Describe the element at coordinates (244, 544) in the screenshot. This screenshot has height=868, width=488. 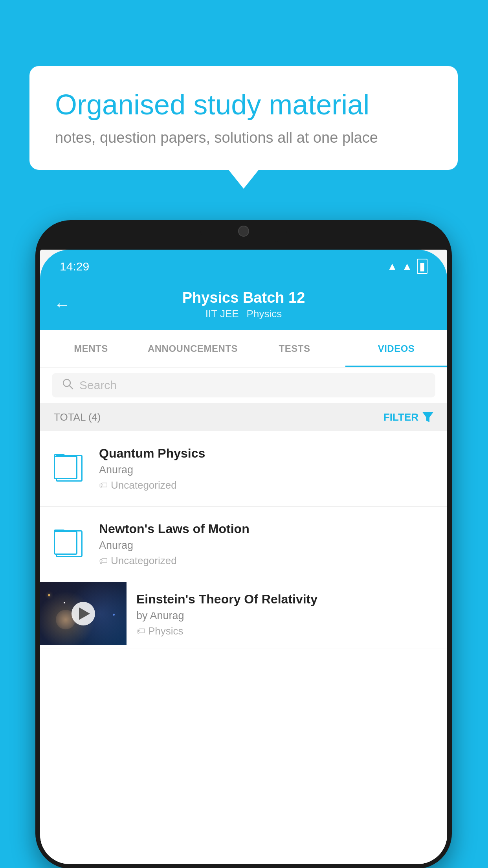
I see `list-item: Newton's Laws of Motion Anurag 🏷 Uncateg…` at that location.